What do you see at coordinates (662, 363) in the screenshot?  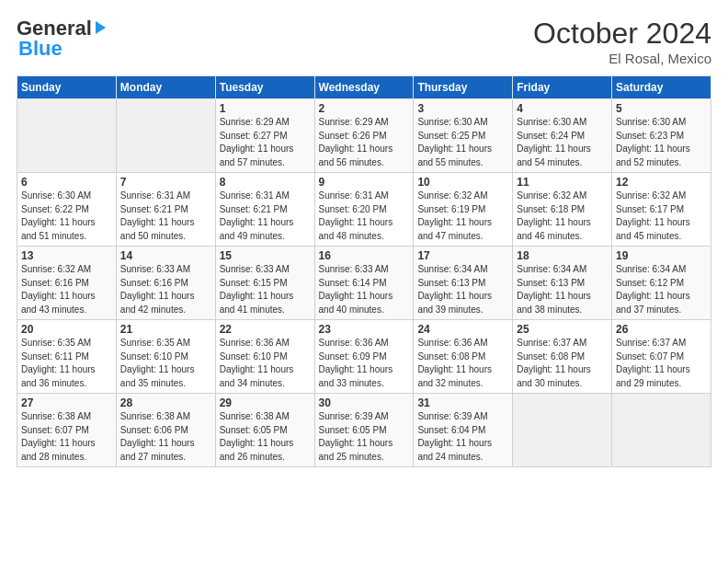 I see `day-info: Sunrise: 6:37 AM Sunset: 6:07 PM Dayligh…` at bounding box center [662, 363].